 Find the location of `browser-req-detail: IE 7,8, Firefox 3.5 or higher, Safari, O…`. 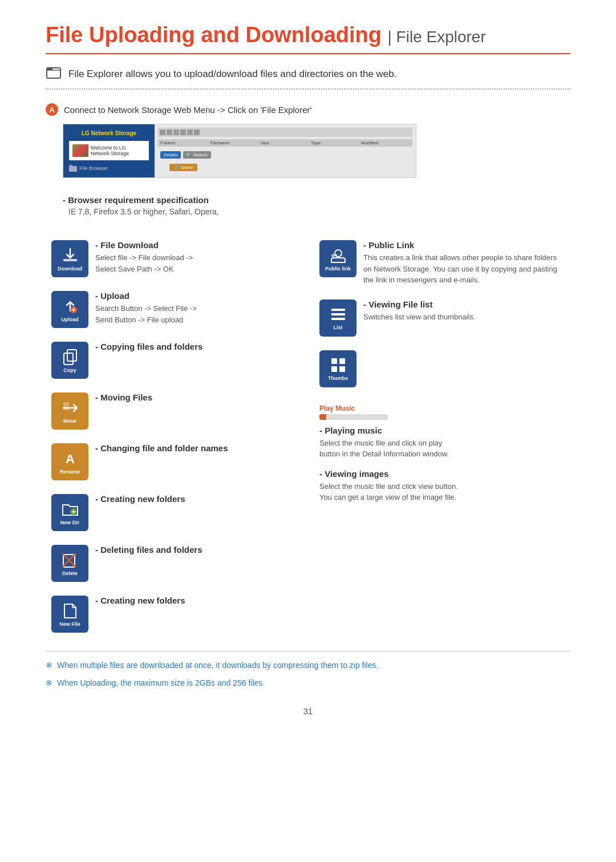

browser-req-detail: IE 7,8, Firefox 3.5 or higher, Safari, O… is located at coordinates (319, 212).